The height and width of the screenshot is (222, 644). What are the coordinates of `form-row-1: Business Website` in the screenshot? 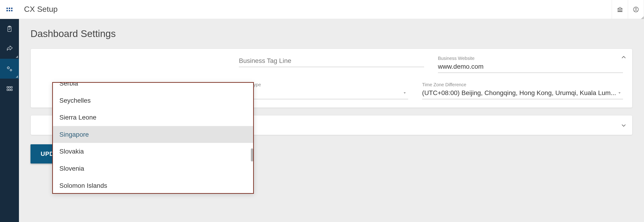 It's located at (332, 64).